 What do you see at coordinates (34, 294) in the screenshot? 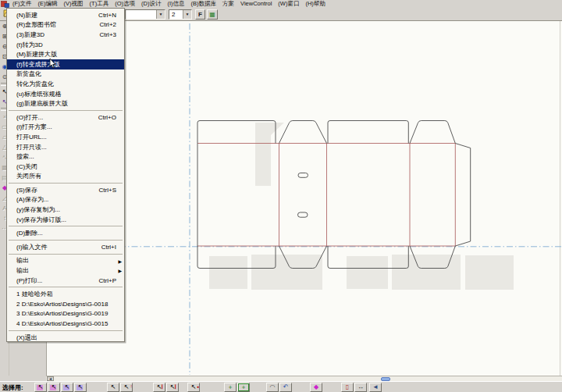
I see `menu-item-label: 1 娃哈哈外箱` at bounding box center [34, 294].